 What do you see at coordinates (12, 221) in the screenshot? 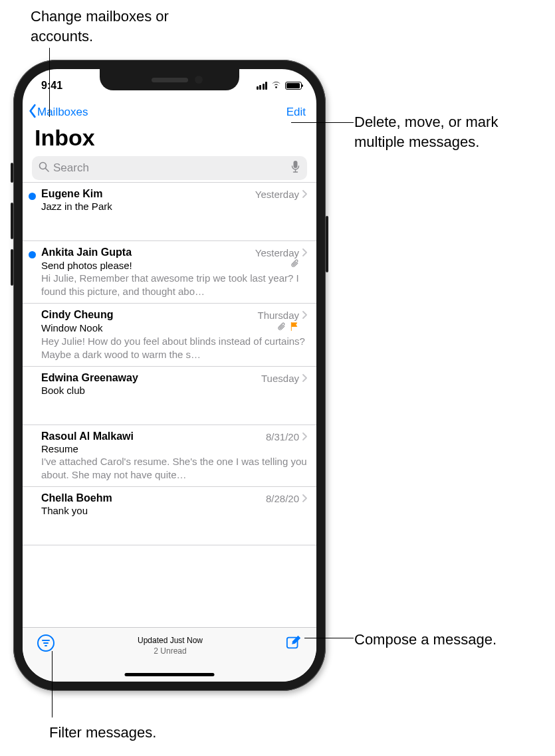
I see `volume-up-button` at bounding box center [12, 221].